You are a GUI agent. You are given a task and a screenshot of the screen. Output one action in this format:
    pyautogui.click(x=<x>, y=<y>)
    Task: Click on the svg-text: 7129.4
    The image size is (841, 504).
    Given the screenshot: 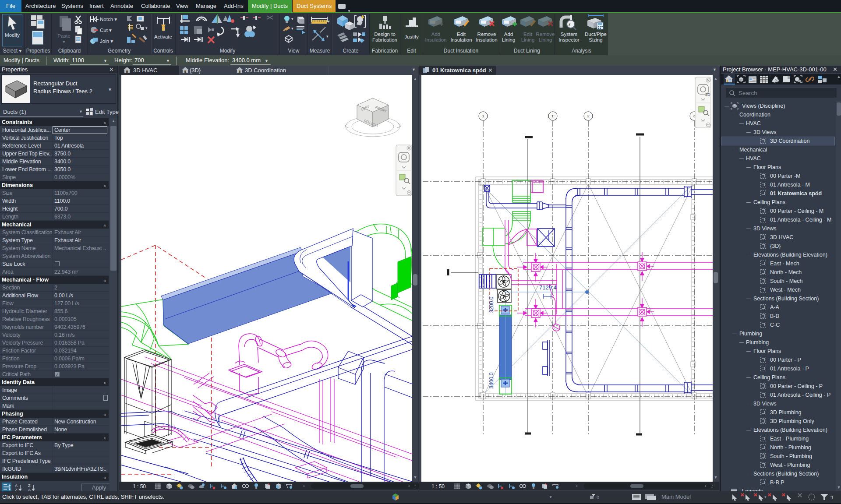 What is the action you would take?
    pyautogui.click(x=548, y=287)
    